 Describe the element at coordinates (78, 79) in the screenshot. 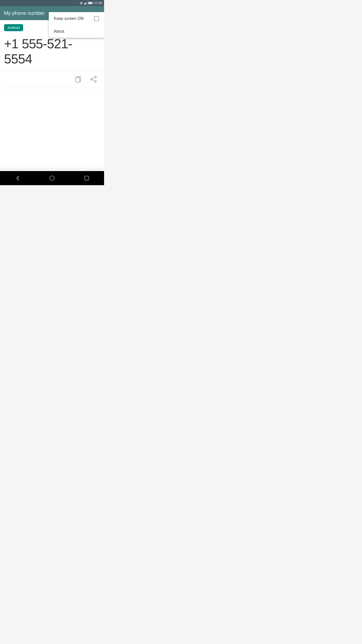

I see `copy-button` at that location.